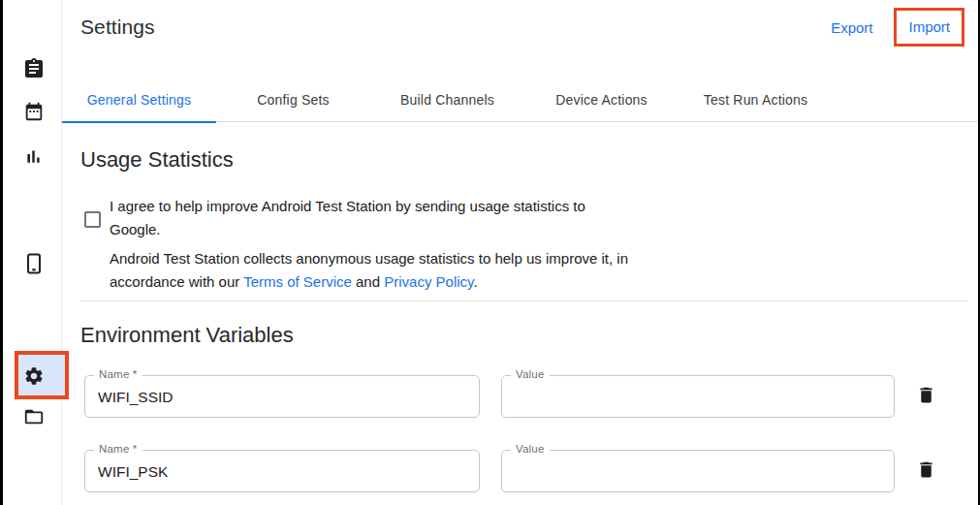  I want to click on export-button: Export, so click(851, 27).